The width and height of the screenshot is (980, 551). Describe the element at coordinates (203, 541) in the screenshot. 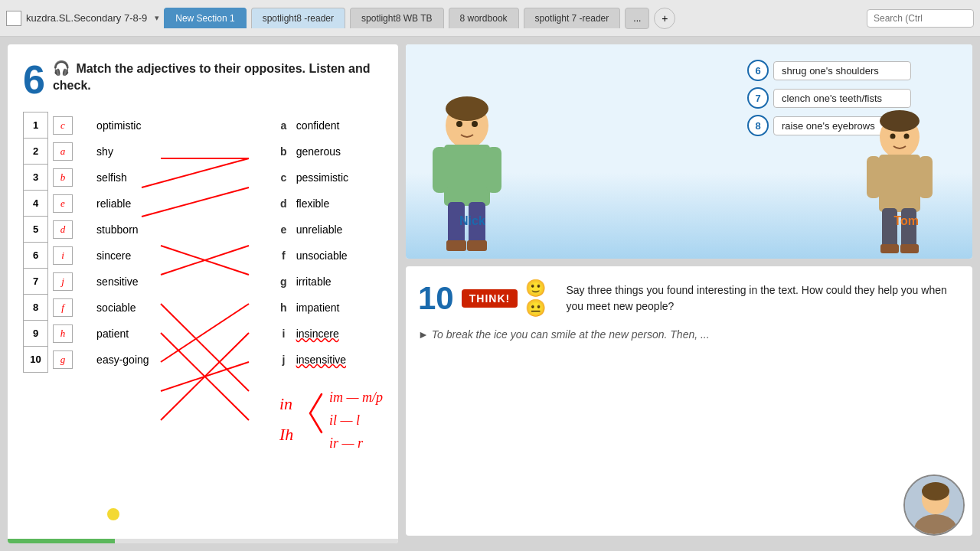

I see `progress-bar` at that location.